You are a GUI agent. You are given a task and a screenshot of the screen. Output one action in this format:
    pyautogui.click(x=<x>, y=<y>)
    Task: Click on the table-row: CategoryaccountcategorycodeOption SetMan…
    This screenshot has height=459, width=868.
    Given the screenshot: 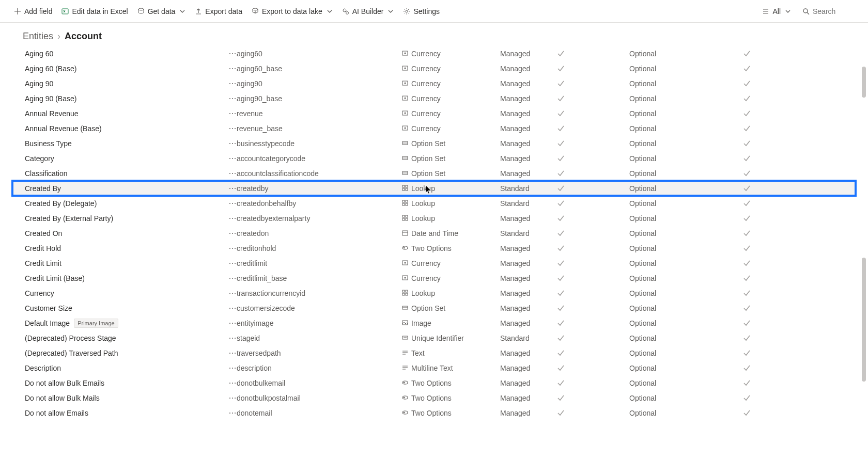 What is the action you would take?
    pyautogui.click(x=434, y=158)
    